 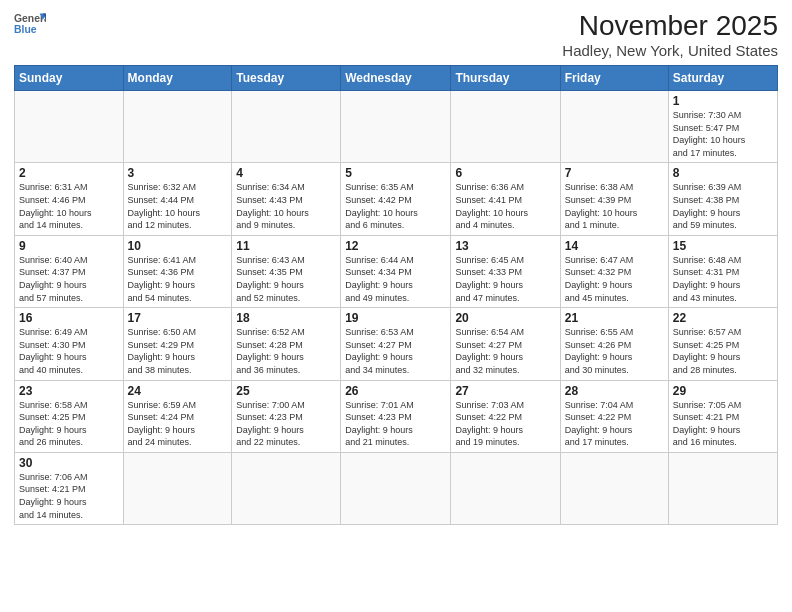 What do you see at coordinates (69, 496) in the screenshot?
I see `day-info: Sunrise: 7:06 AM Sunset: 4:21 PM Dayligh…` at bounding box center [69, 496].